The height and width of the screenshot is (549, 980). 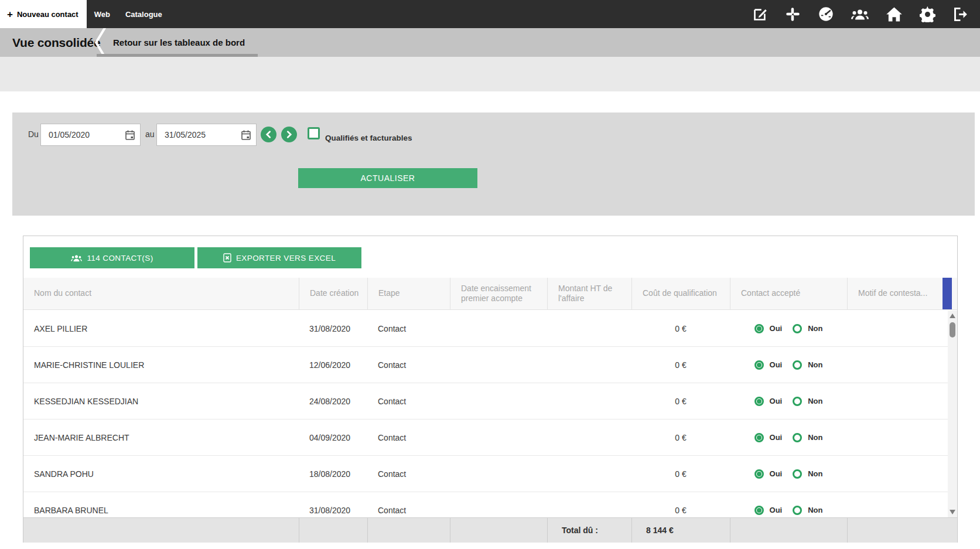 I want to click on home-icon, so click(x=894, y=14).